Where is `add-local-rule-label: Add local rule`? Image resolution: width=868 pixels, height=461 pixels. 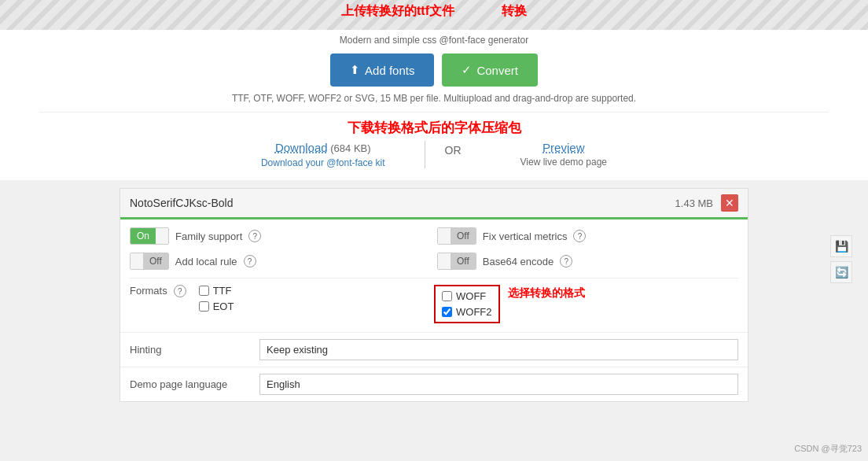
add-local-rule-label: Add local rule is located at coordinates (206, 261).